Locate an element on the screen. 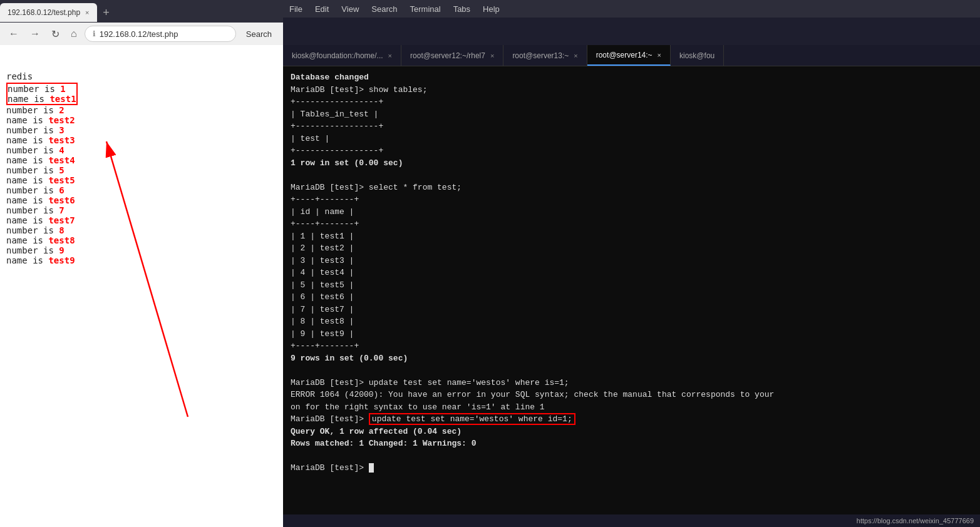 Image resolution: width=980 pixels, height=527 pixels. menu-tabs: Tabs is located at coordinates (462, 9).